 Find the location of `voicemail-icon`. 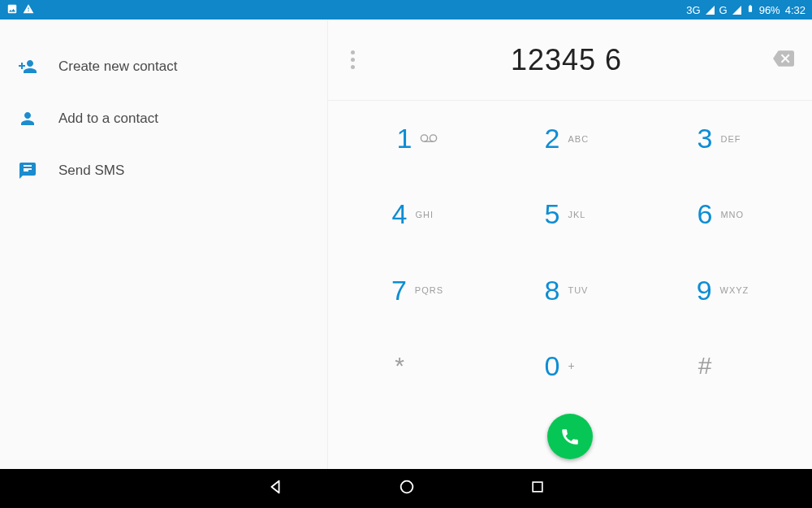

voicemail-icon is located at coordinates (429, 139).